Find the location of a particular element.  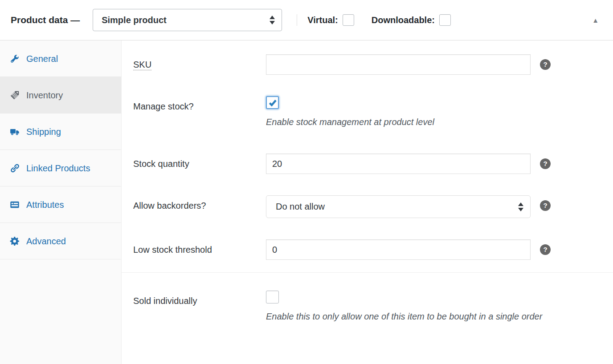

tab-label: General is located at coordinates (42, 59).